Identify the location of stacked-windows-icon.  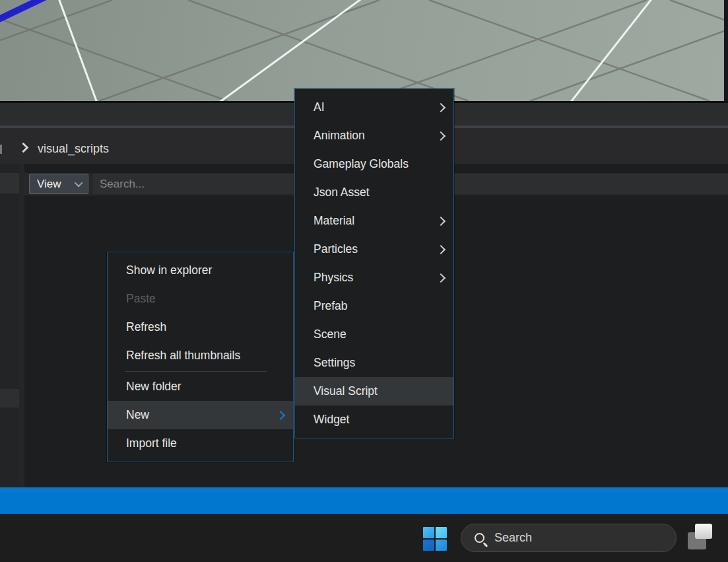
(702, 537).